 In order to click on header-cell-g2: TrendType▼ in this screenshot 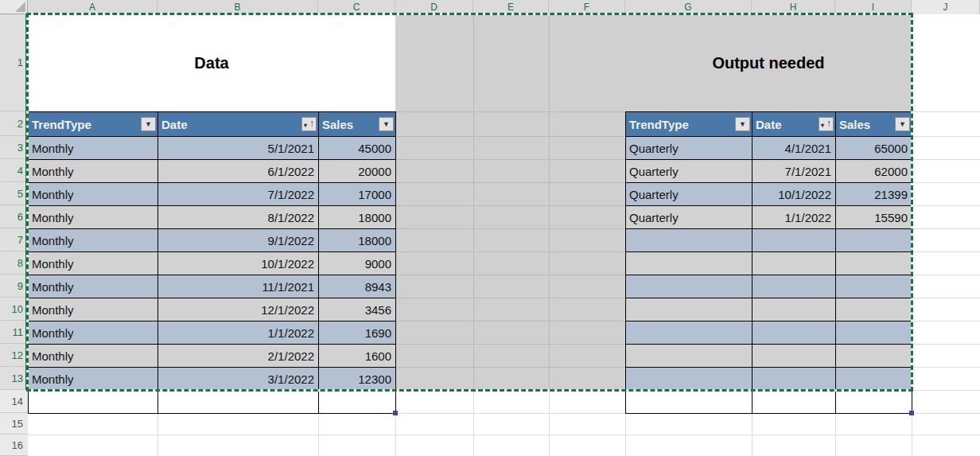, I will do `click(689, 124)`.